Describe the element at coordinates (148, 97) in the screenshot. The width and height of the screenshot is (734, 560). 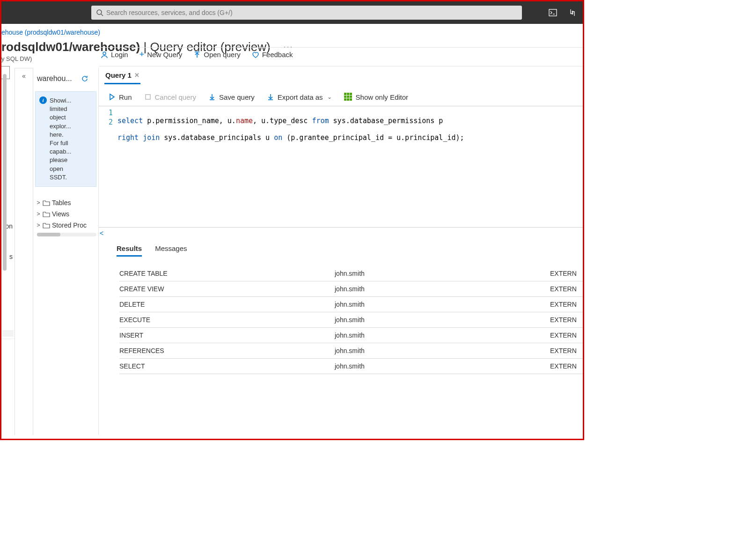
I see `stop-icon` at that location.